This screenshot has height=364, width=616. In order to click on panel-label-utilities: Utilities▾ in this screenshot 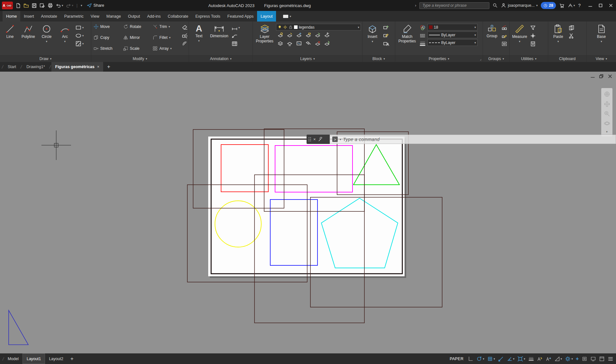, I will do `click(529, 58)`.